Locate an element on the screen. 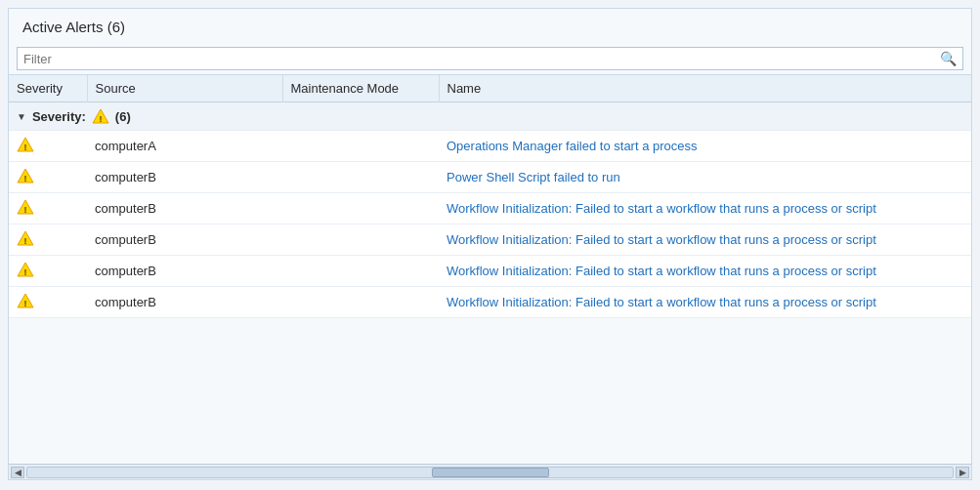 The image size is (980, 490). severity-cell-0: ! is located at coordinates (48, 146).